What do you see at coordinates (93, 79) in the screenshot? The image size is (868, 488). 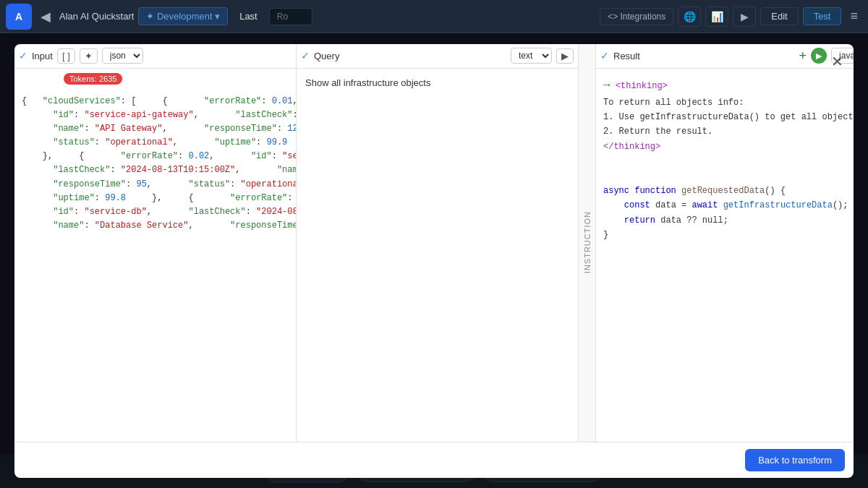 I see `tokens-badge: Tokens: 2635` at bounding box center [93, 79].